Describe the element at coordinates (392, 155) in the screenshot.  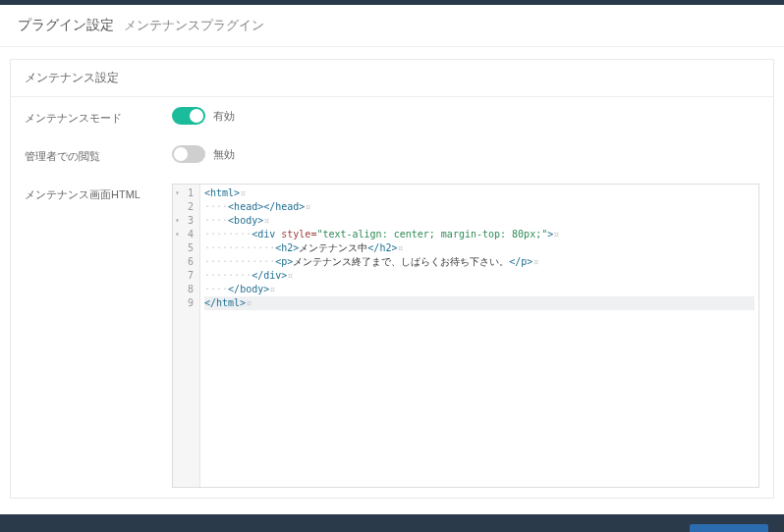
I see `row-admin-view: 管理者での閲覧 無効` at that location.